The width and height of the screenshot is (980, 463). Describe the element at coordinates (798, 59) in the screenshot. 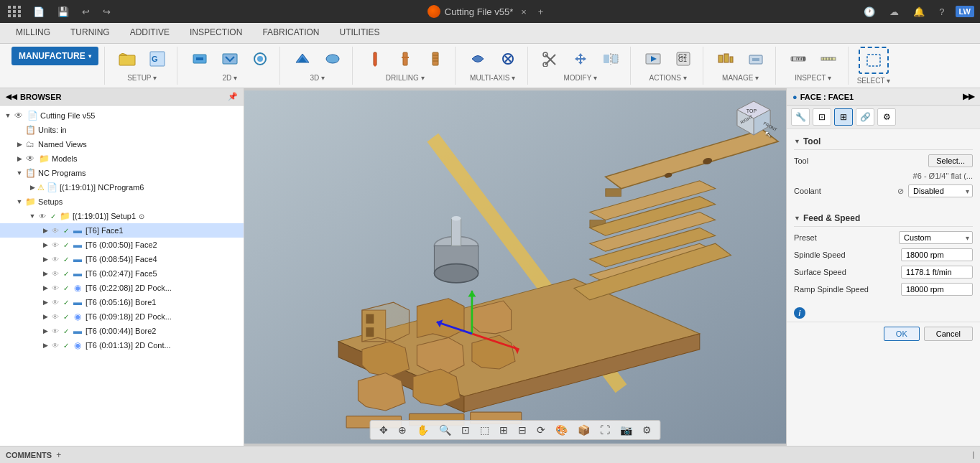

I see `inspect-btn-1: mm` at that location.